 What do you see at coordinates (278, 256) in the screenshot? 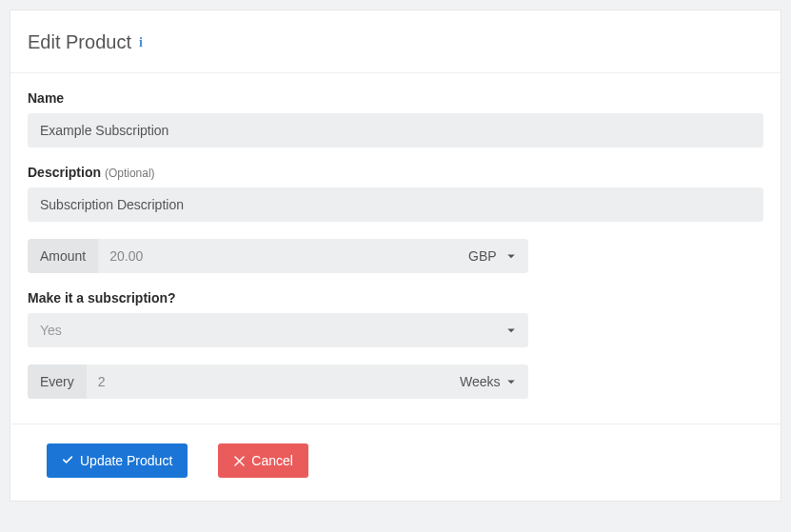
I see `amount-input-group: Amount GBP` at bounding box center [278, 256].